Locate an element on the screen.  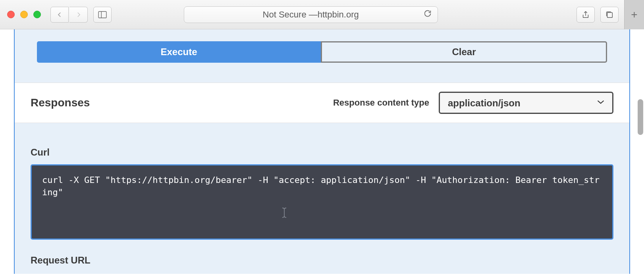
share-button is located at coordinates (586, 15).